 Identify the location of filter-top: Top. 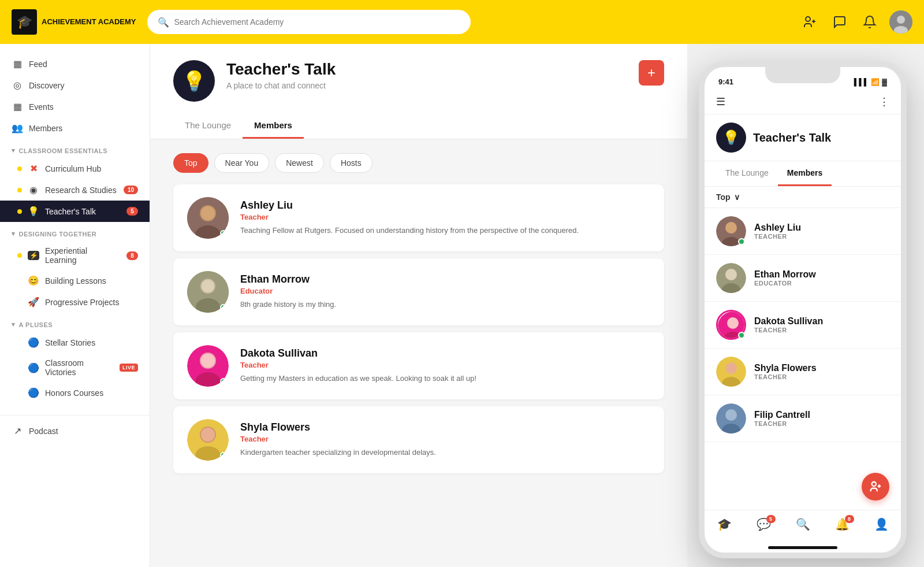
(191, 163).